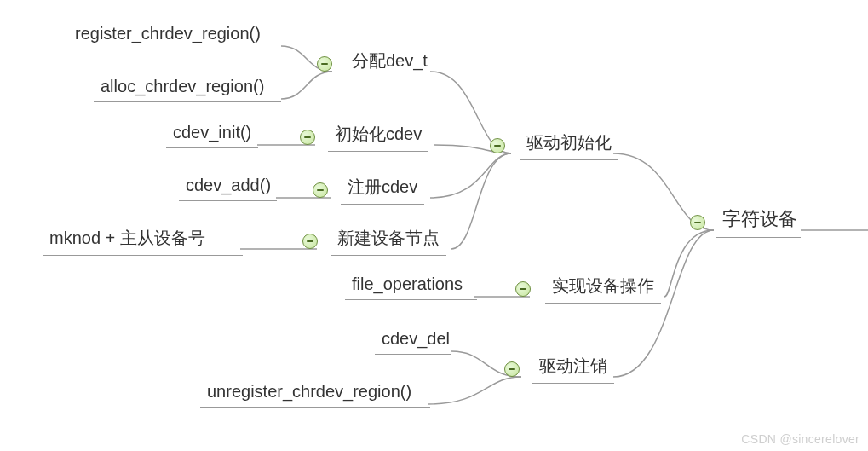 The image size is (868, 451). Describe the element at coordinates (603, 286) in the screenshot. I see `dev-ops-label: 实现设备操作` at that location.